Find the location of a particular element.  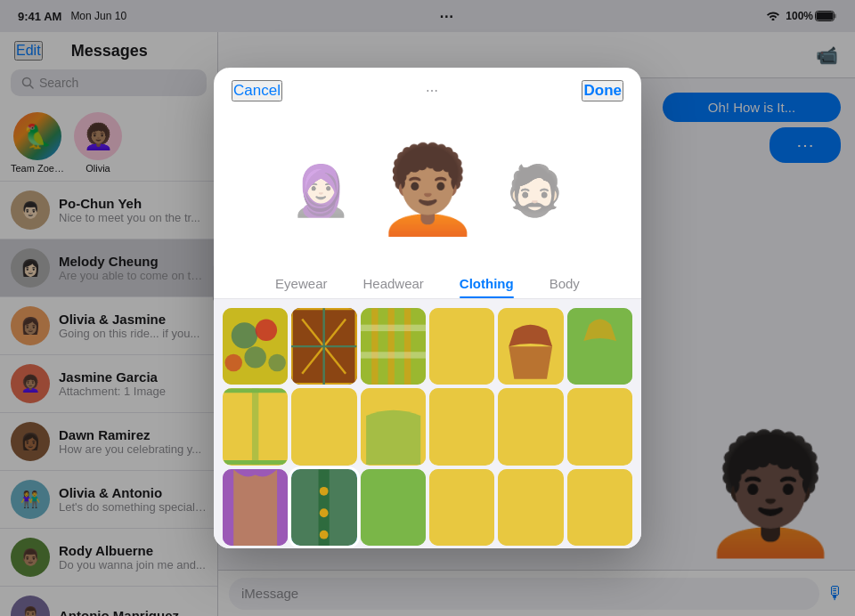

tab-clothing: Clothing is located at coordinates (486, 283).